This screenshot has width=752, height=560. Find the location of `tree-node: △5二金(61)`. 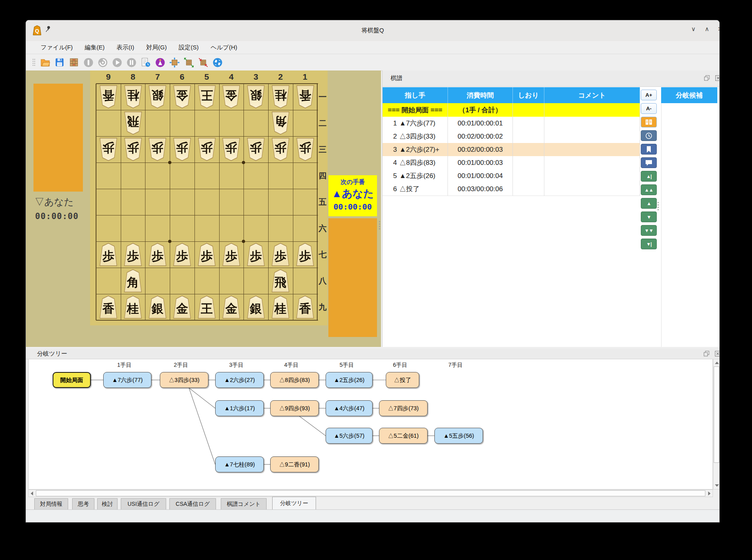

tree-node: △5二金(61) is located at coordinates (403, 436).